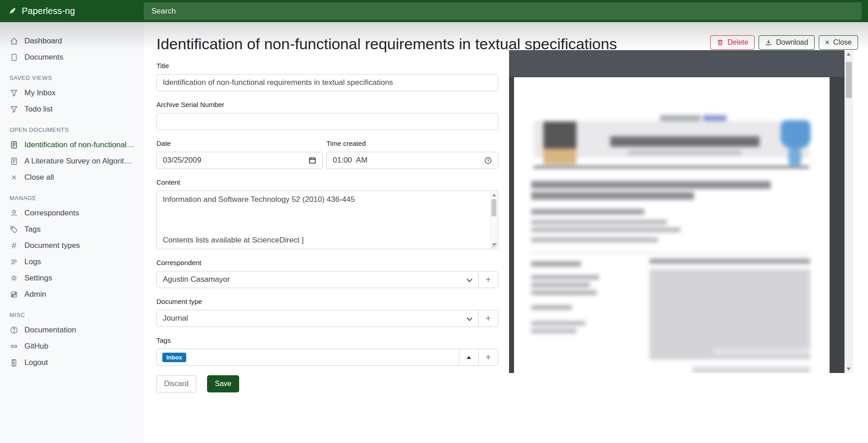 The image size is (868, 443). I want to click on sidebar-section-misc: MISC, so click(72, 312).